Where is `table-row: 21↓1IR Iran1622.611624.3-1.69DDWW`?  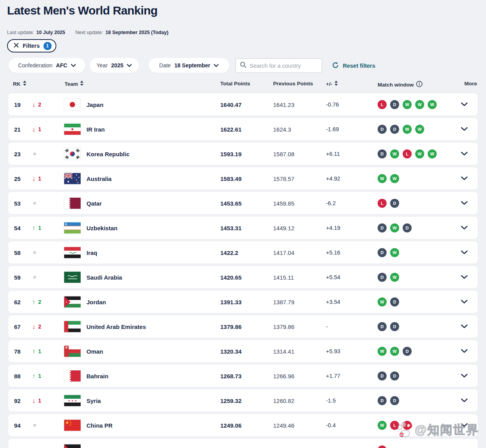 table-row: 21↓1IR Iran1622.611624.3-1.69DDWW is located at coordinates (243, 129).